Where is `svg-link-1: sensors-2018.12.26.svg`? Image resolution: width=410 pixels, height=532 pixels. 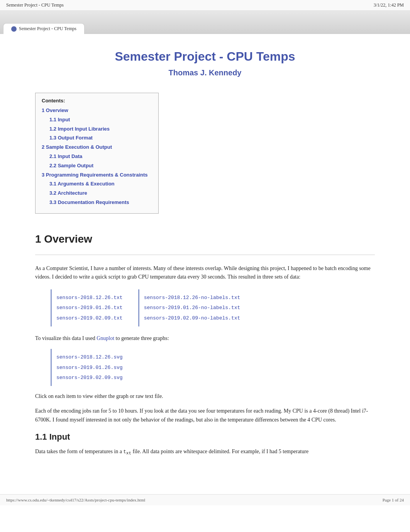 svg-link-1: sensors-2018.12.26.svg is located at coordinates (90, 357).